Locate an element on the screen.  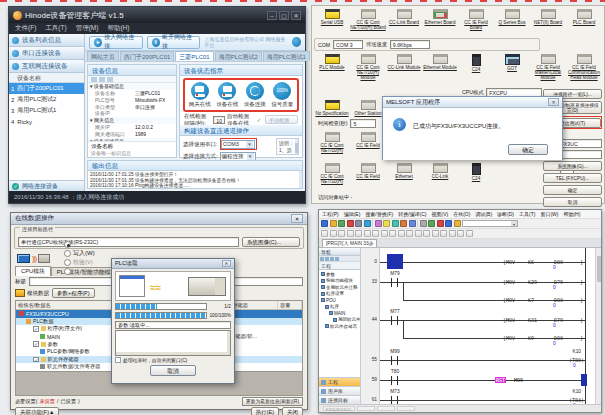
execute-button: 执行(E) is located at coordinates (265, 411).